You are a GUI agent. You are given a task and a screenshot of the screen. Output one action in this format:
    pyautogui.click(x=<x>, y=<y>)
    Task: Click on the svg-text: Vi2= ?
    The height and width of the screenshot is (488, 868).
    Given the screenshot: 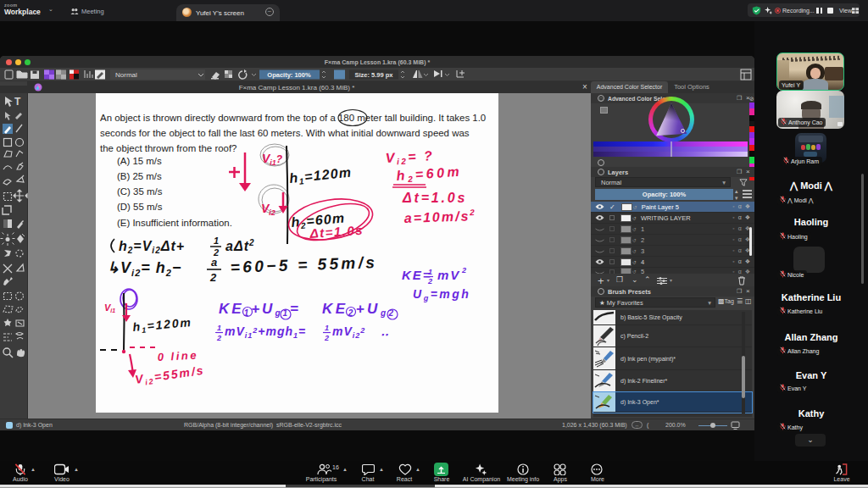 What is the action you would take?
    pyautogui.click(x=409, y=158)
    